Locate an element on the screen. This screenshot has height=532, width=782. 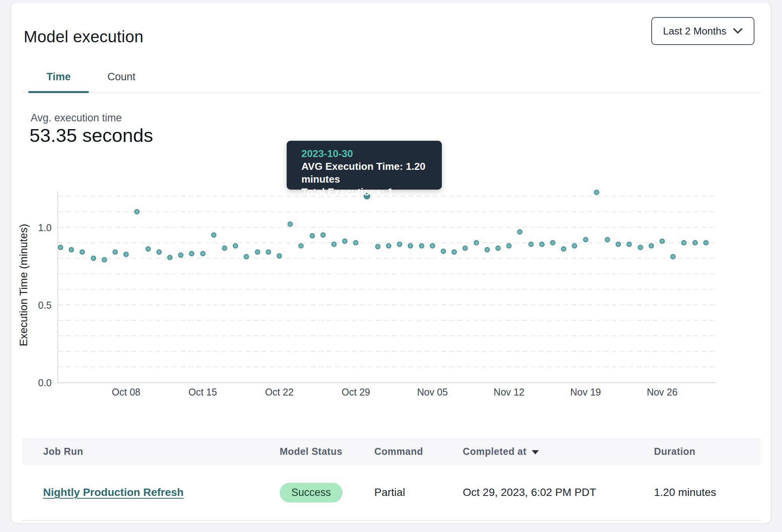
x-axis-tick-label: Nov 12 is located at coordinates (509, 392).